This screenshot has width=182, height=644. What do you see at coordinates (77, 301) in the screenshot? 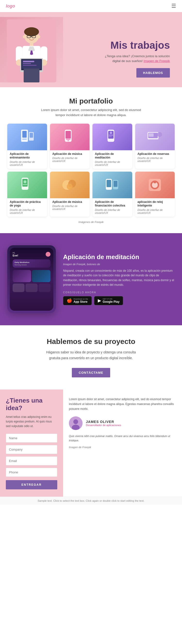
I see `app-store-button: 🍎 Download on the App Store` at bounding box center [77, 301].